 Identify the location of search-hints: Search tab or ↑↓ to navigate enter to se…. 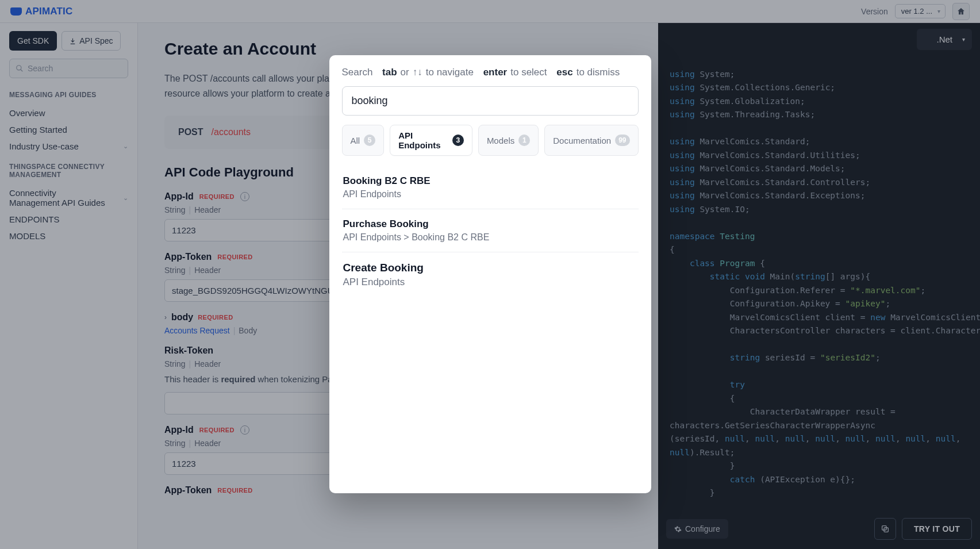
(490, 72).